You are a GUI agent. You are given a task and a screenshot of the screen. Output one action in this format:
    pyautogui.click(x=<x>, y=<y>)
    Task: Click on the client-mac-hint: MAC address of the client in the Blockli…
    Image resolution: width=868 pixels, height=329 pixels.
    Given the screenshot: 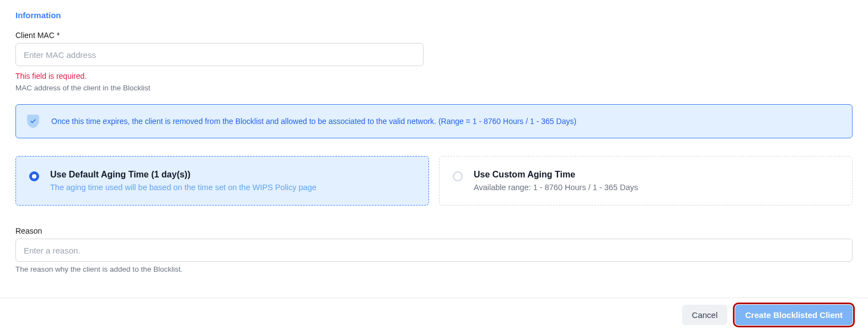 What is the action you would take?
    pyautogui.click(x=434, y=88)
    